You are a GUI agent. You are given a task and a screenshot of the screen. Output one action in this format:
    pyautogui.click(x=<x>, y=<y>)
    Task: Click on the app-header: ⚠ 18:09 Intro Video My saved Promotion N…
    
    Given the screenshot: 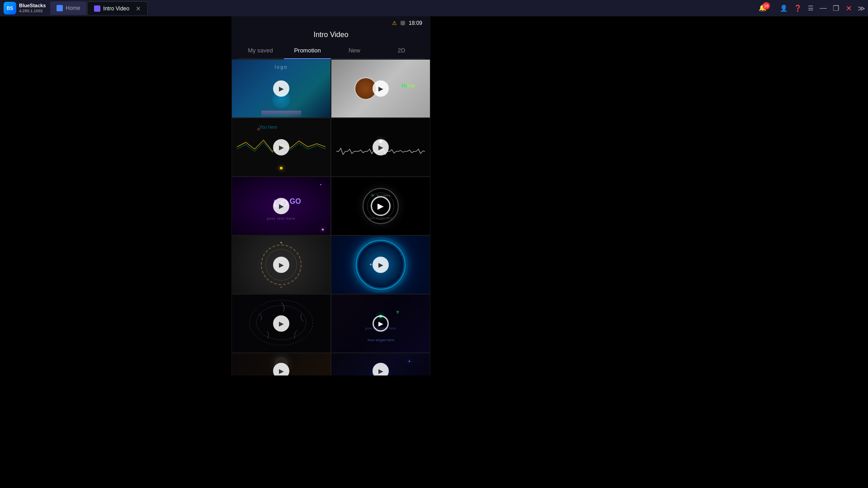 What is the action you would take?
    pyautogui.click(x=331, y=38)
    